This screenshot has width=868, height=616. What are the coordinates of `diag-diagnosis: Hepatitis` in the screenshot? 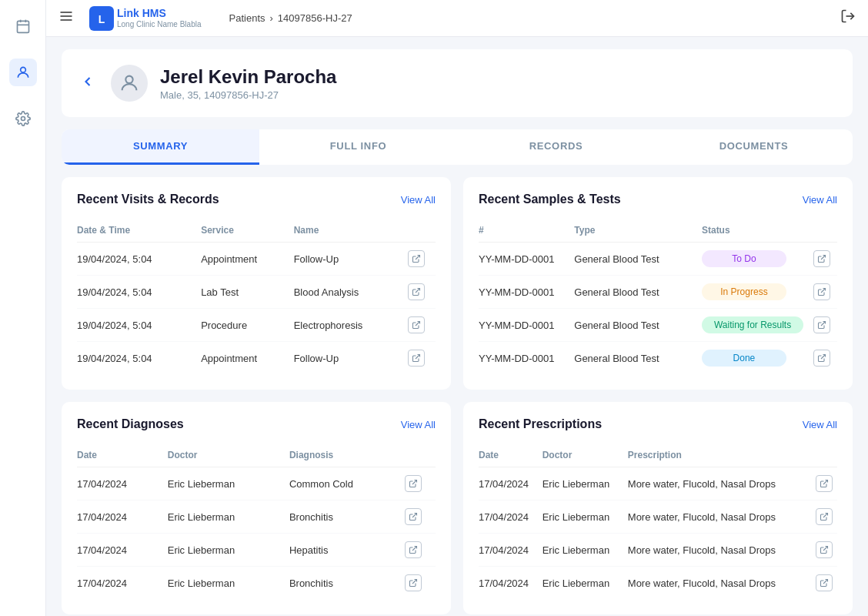 It's located at (347, 550).